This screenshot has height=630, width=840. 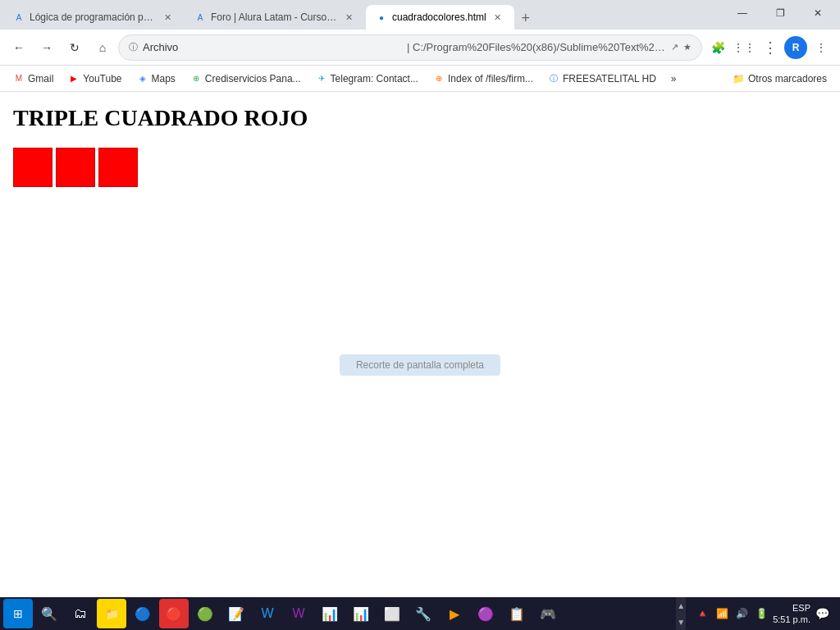 I want to click on bookmark-label: Maps, so click(x=164, y=79).